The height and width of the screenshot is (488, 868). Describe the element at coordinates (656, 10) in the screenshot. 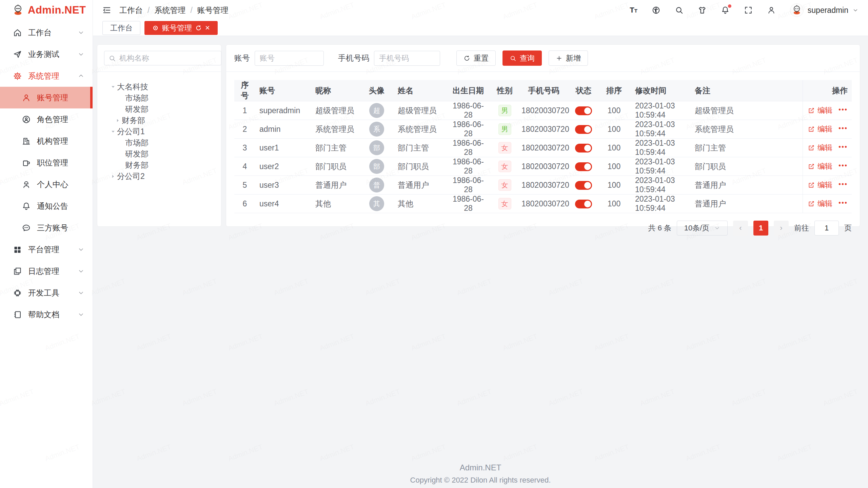

I see `language-icon` at that location.